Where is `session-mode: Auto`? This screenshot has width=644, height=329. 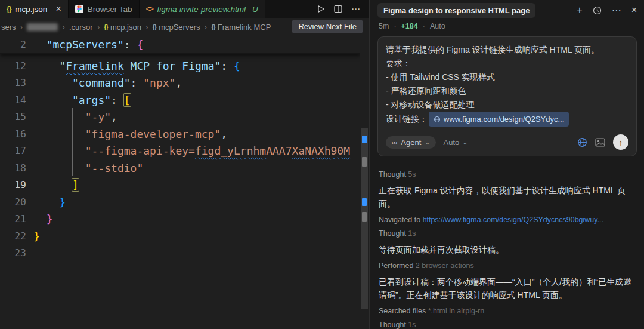 session-mode: Auto is located at coordinates (438, 26).